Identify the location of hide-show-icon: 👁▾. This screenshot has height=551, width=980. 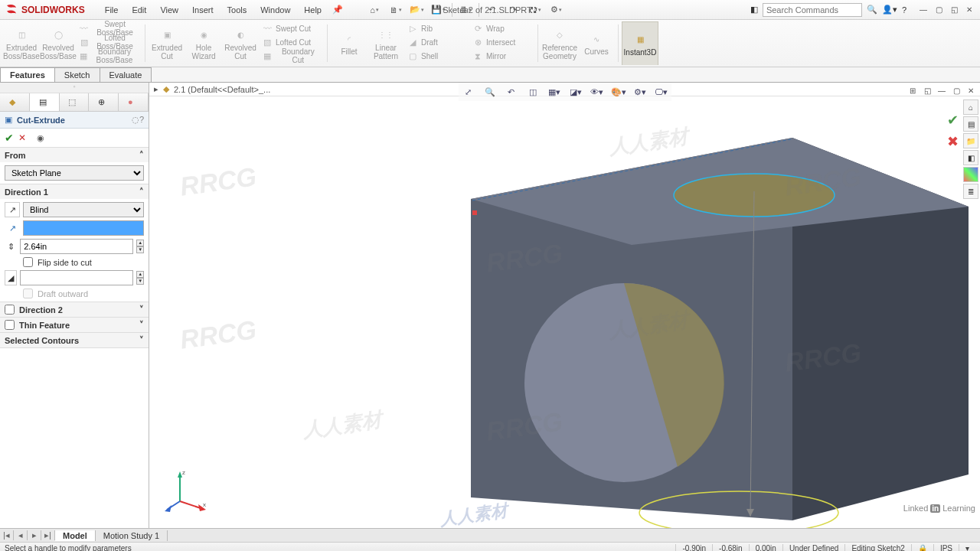
(597, 92).